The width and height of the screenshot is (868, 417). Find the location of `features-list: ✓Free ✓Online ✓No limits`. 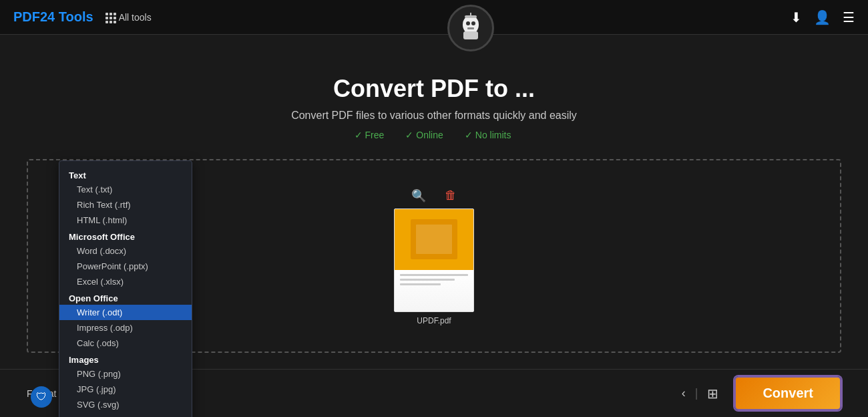

features-list: ✓Free ✓Online ✓No limits is located at coordinates (434, 135).